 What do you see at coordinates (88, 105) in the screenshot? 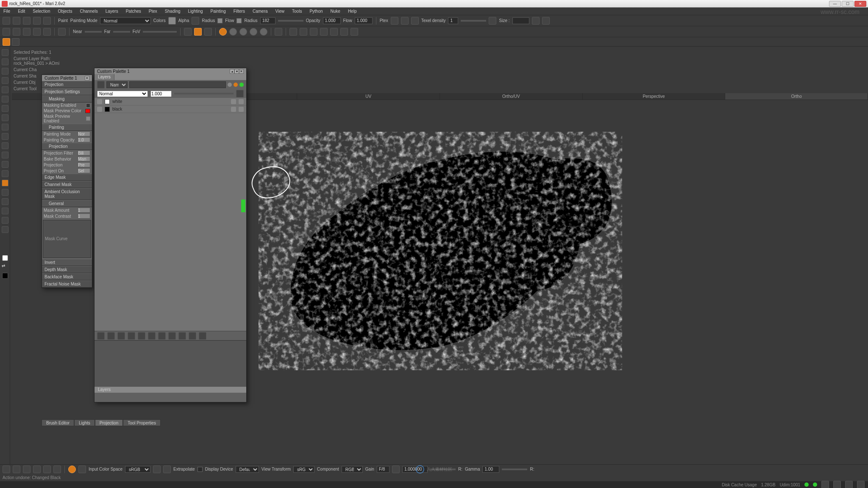
I see `masking-enabled-checkbox` at bounding box center [88, 105].